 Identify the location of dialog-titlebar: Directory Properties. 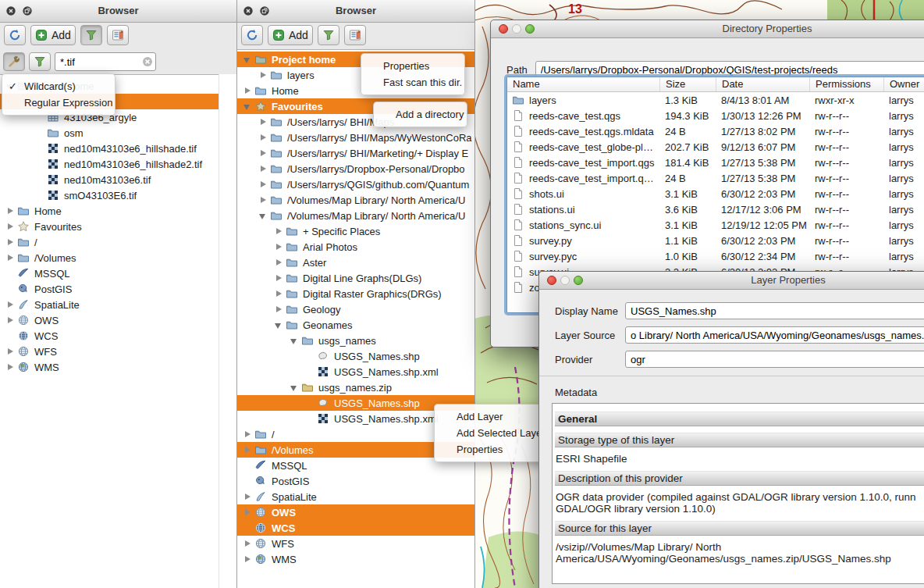
(707, 30).